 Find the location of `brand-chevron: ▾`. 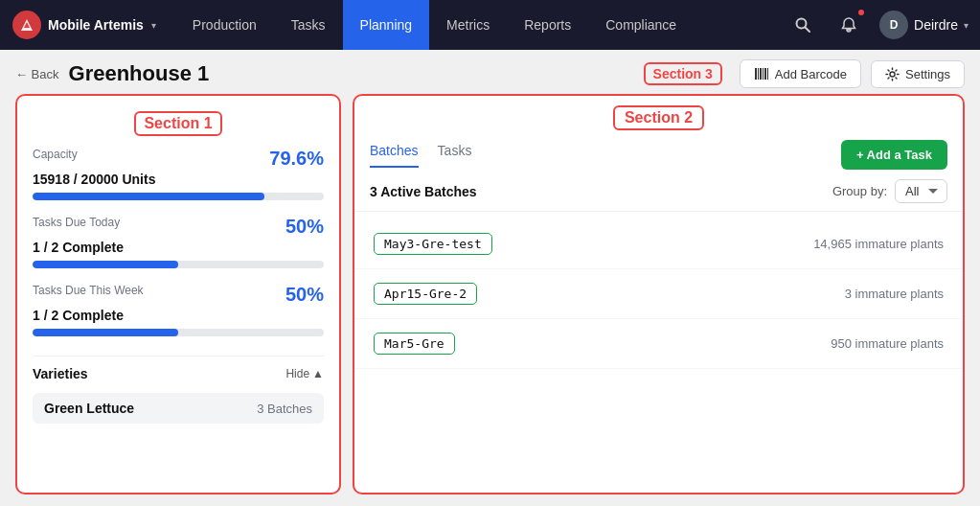

brand-chevron: ▾ is located at coordinates (153, 25).